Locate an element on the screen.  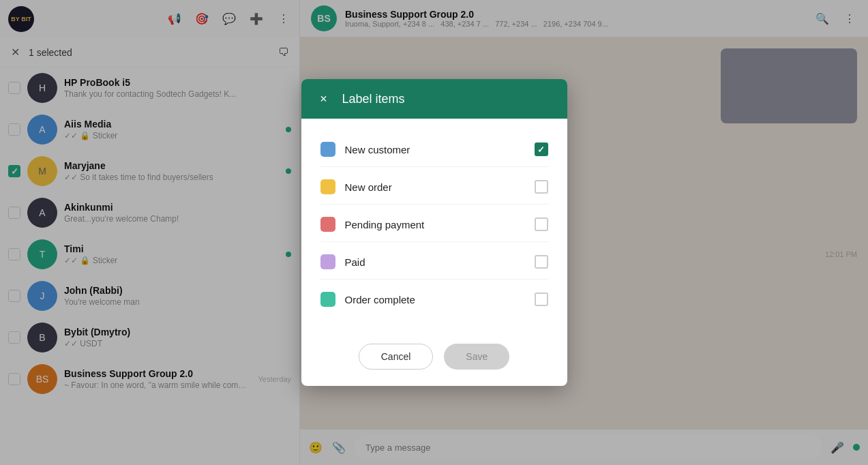
label-name-order-complete: Order complete is located at coordinates (435, 300).